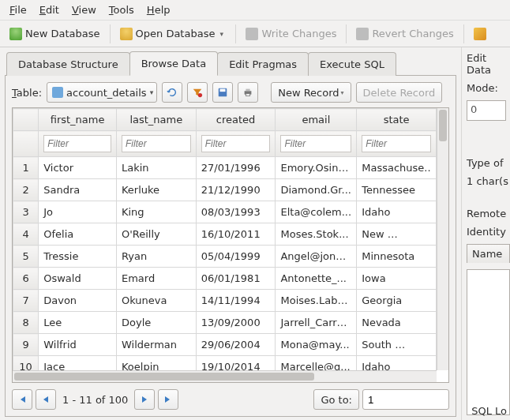  What do you see at coordinates (343, 93) in the screenshot?
I see `chevron-down-icon: ▾` at bounding box center [343, 93].